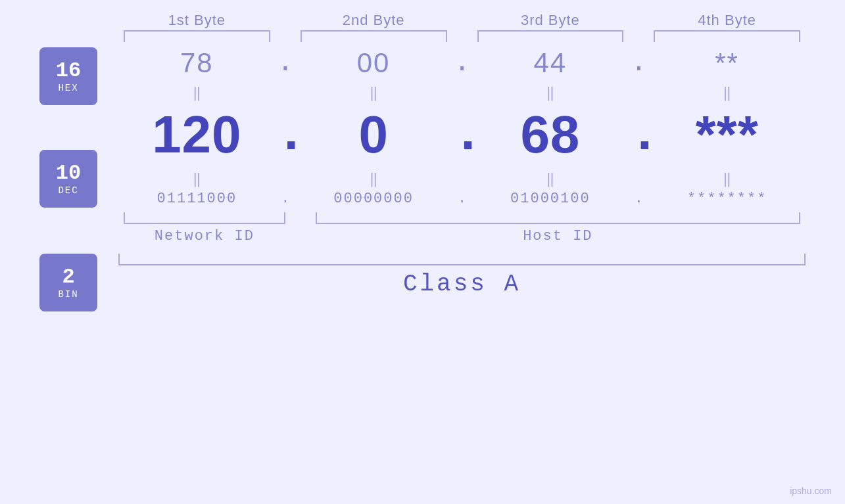  What do you see at coordinates (811, 491) in the screenshot?
I see `watermark: ipshu.com` at bounding box center [811, 491].